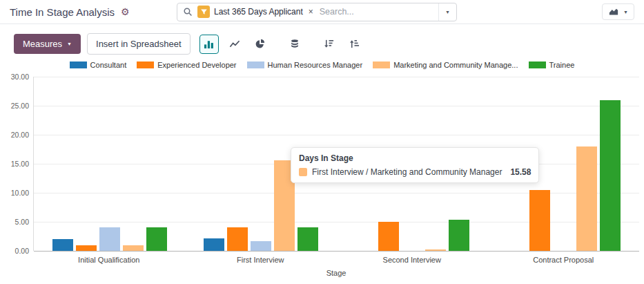 The image size is (644, 284). I want to click on x-axis-labels: Initial QualificationFirst InterviewSeco…, so click(336, 260).